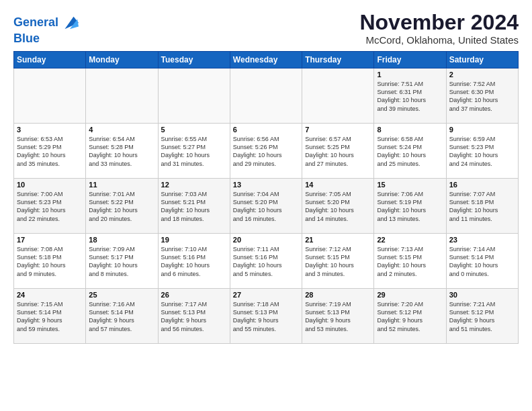 The width and height of the screenshot is (532, 411). I want to click on day-info: Sunrise: 7:21 AM Sunset: 5:12 PM Dayligh…, so click(482, 317).